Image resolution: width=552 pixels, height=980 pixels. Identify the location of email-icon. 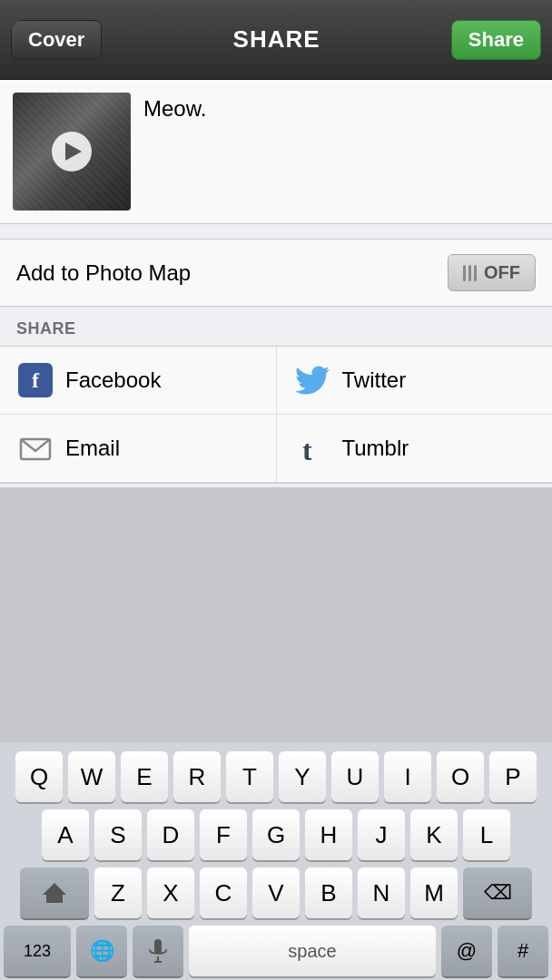
(35, 448).